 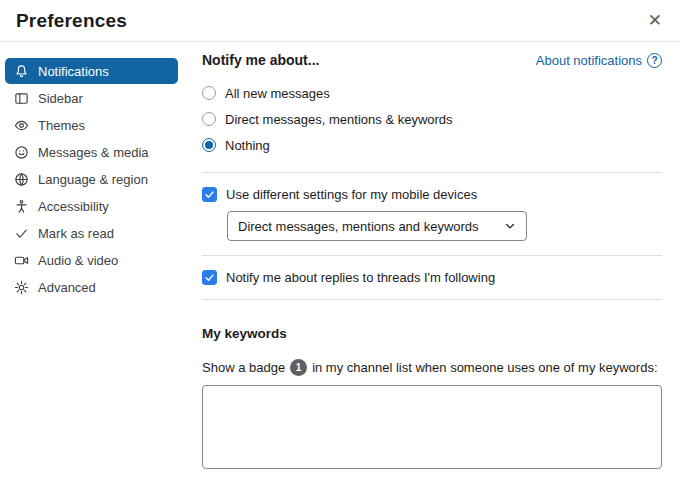 I want to click on radio-all-new-messages: All new messages, so click(x=432, y=93).